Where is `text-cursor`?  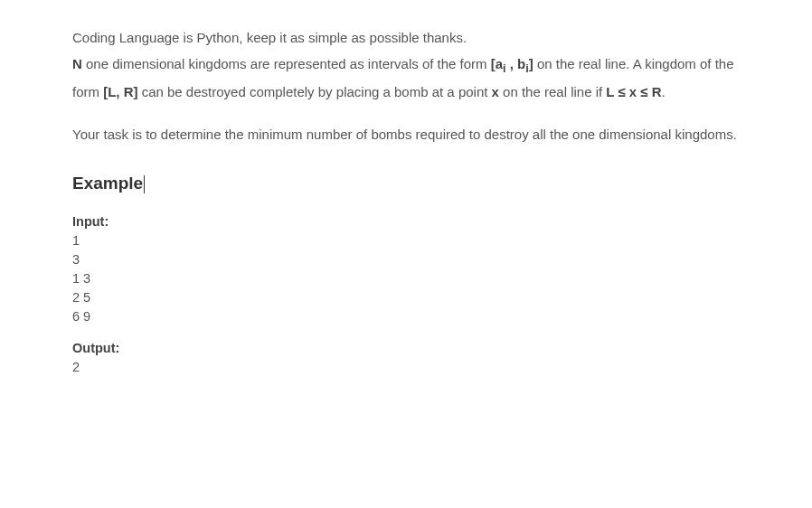 text-cursor is located at coordinates (145, 184).